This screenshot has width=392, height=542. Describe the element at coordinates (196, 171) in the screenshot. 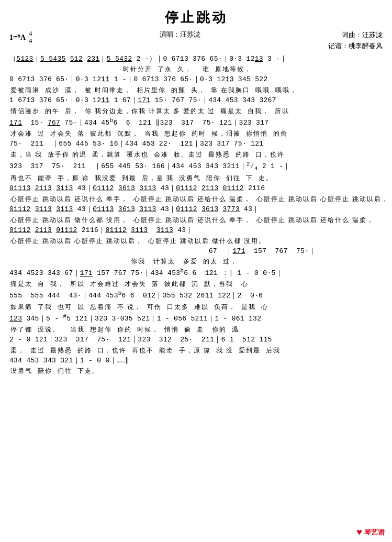

I see `line5: 323 317 75· 211 ｜655 445 53· 166｜434 453…` at that location.